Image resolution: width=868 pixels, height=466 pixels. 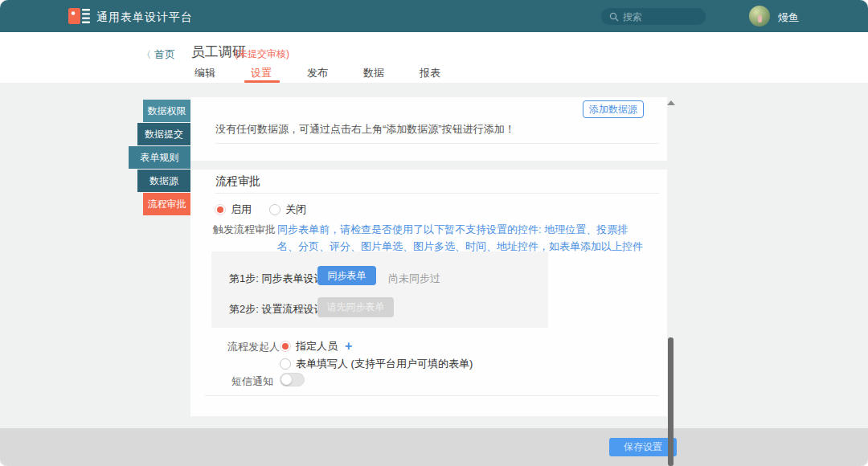 I want to click on radio-form-filler, so click(x=285, y=364).